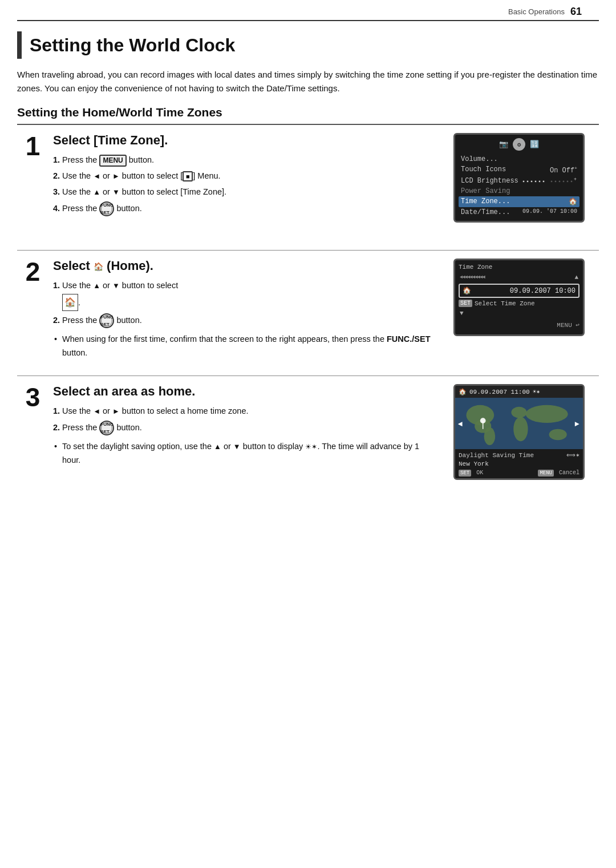 This screenshot has height=868, width=616. I want to click on func-set-button-2: FUNCSET, so click(107, 321).